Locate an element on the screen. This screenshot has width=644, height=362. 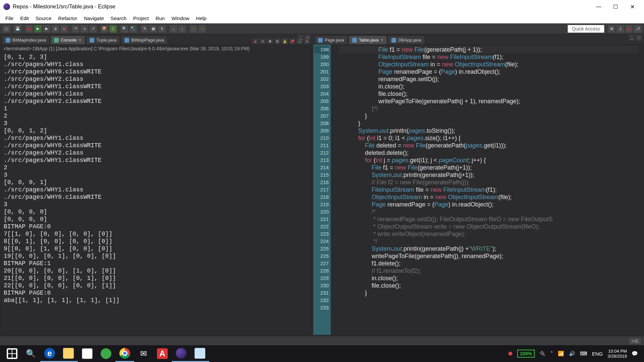
step-over-button: ↷ is located at coordinates (75, 29).